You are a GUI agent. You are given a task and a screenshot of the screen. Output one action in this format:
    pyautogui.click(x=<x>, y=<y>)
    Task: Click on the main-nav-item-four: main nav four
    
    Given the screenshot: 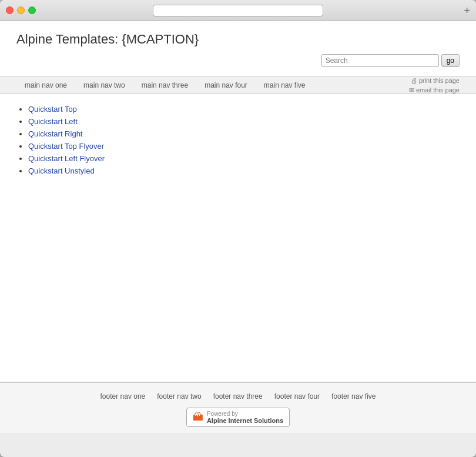 What is the action you would take?
    pyautogui.click(x=226, y=85)
    